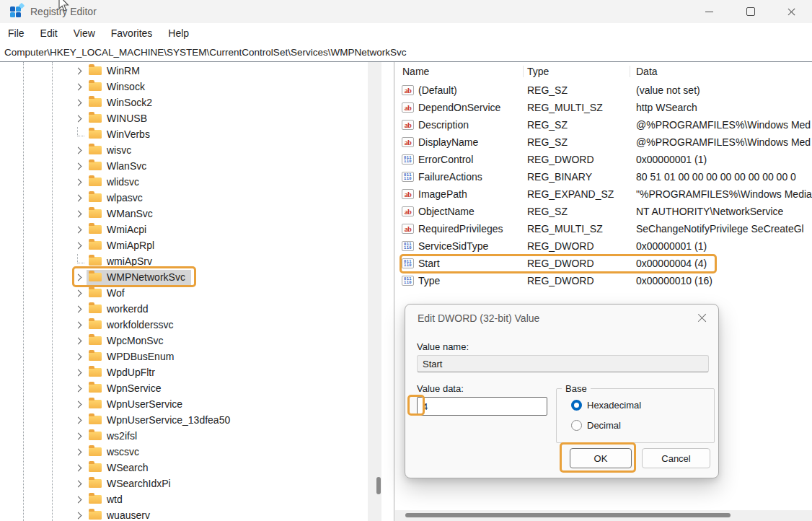 The image size is (812, 521). I want to click on tree-item: ws2ifsl, so click(184, 436).